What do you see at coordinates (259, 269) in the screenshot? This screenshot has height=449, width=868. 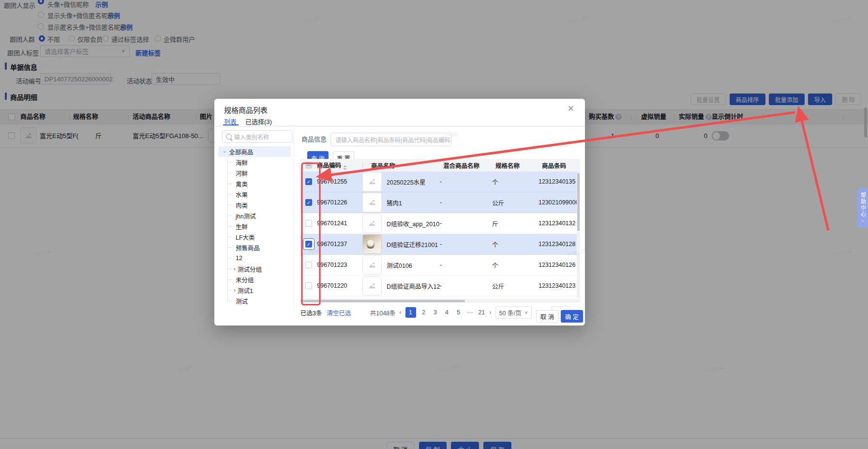 I see `tree-item: ›测试分组` at bounding box center [259, 269].